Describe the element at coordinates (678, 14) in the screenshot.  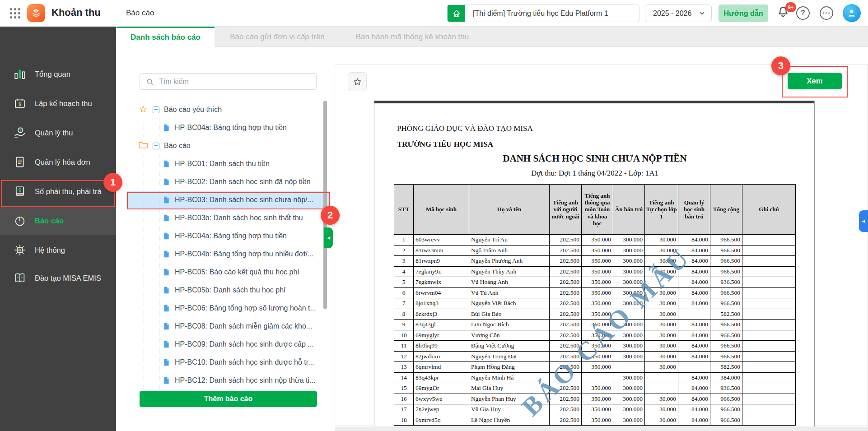
I see `school-year-dropdown: 2025 - 2026` at that location.